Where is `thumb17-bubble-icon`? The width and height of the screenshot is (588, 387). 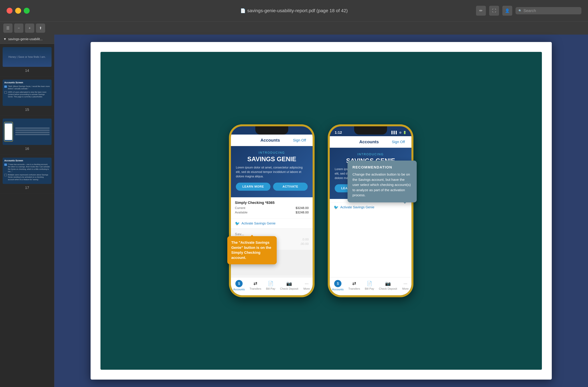 thumb17-bubble-icon is located at coordinates (5, 164).